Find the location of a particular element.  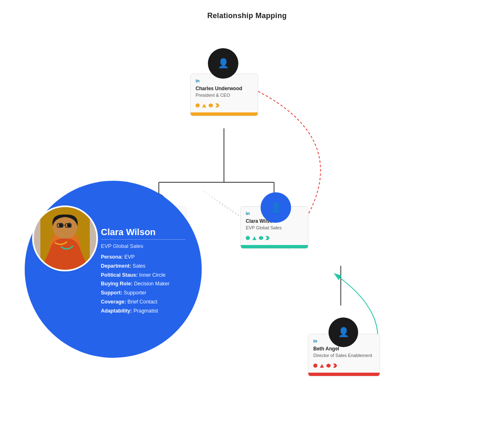

clara-card-title: EVP Global Sales is located at coordinates (274, 228).